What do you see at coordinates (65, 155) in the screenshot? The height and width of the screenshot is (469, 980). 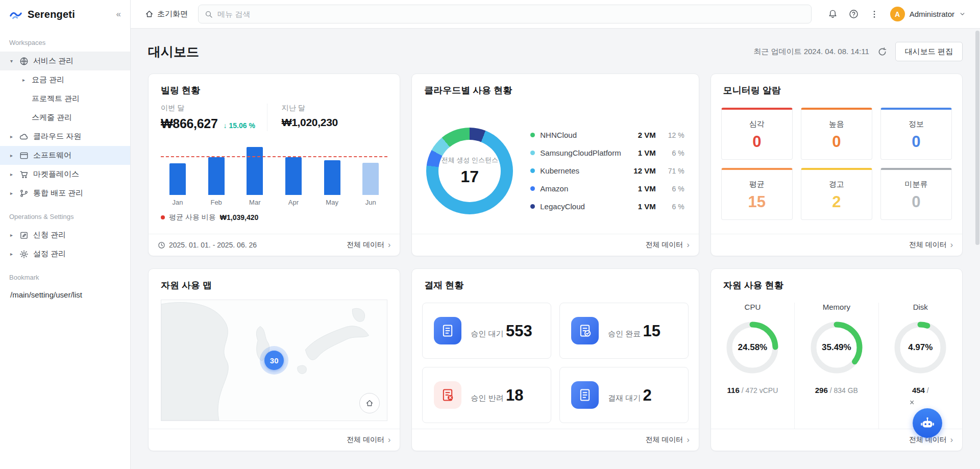 I see `sidebar-item-software: ▸ 소프트웨어` at bounding box center [65, 155].